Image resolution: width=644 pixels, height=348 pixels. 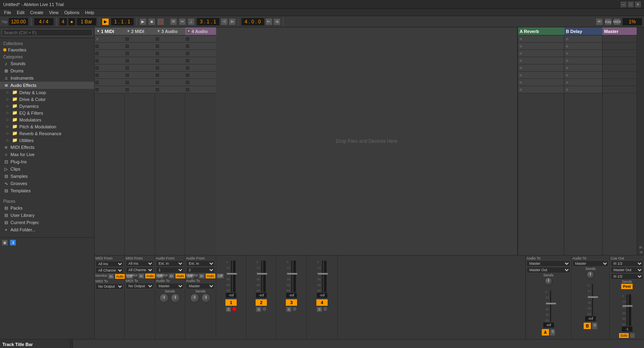 I want to click on collapse-icon: ⊲, so click(x=641, y=252).